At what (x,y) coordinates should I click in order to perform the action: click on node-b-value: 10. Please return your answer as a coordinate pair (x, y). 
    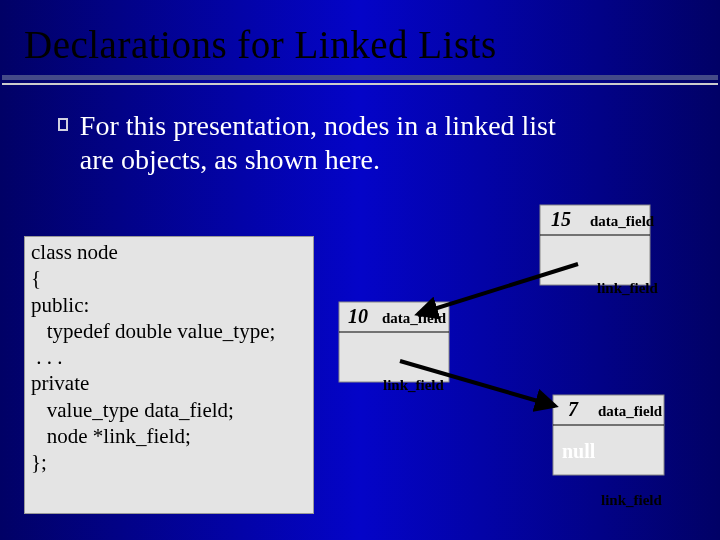
    Looking at the image, I should click on (358, 316).